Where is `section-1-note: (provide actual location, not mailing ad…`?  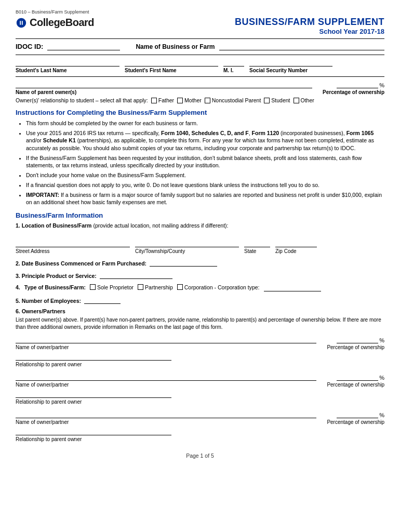 section-1-note: (provide actual location, not mailing ad… is located at coordinates (161, 225).